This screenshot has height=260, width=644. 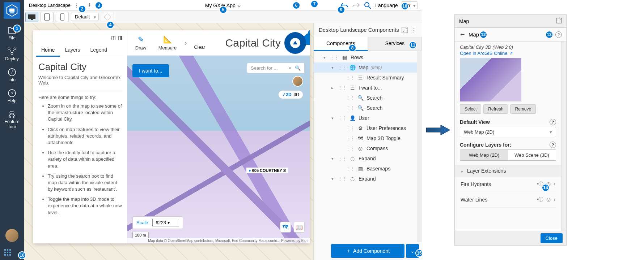 I want to click on maximize-icon, so click(x=559, y=21).